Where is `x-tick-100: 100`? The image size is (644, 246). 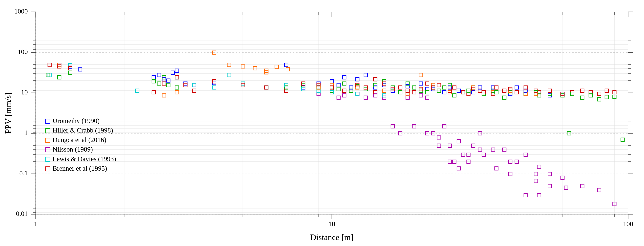
x-tick-100: 100 is located at coordinates (628, 224).